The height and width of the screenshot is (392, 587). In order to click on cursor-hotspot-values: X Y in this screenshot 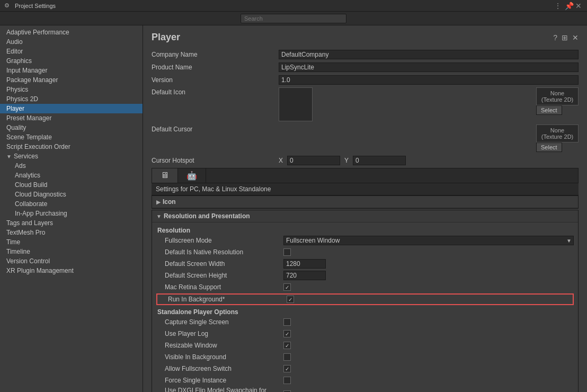, I will do `click(429, 161)`.